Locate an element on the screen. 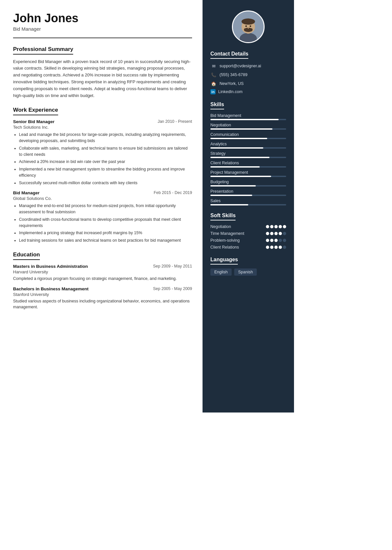 This screenshot has width=392, height=550. phone-value: (555) 345-6789 is located at coordinates (233, 75).